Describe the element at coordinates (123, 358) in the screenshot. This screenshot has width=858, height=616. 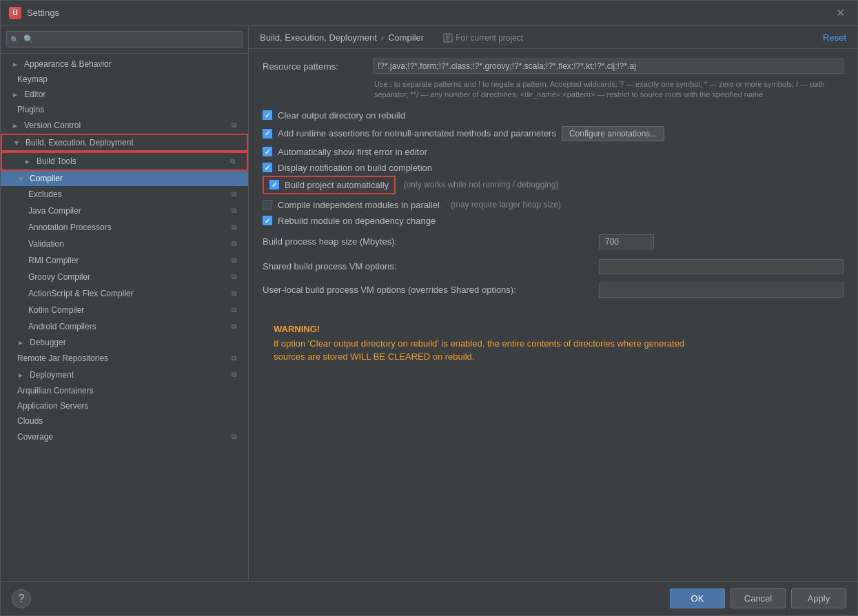
I see `sidebar-item-label: Remote Jar Repositories` at that location.